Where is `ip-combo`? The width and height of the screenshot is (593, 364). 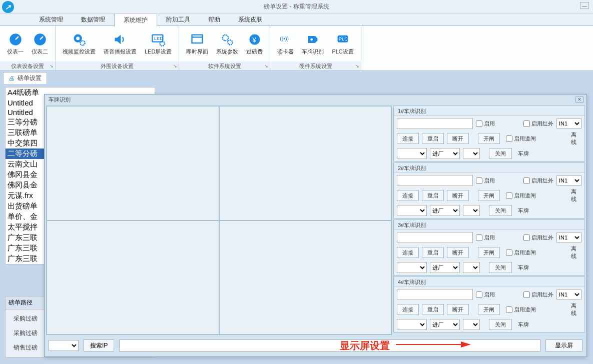 ip-combo is located at coordinates (64, 346).